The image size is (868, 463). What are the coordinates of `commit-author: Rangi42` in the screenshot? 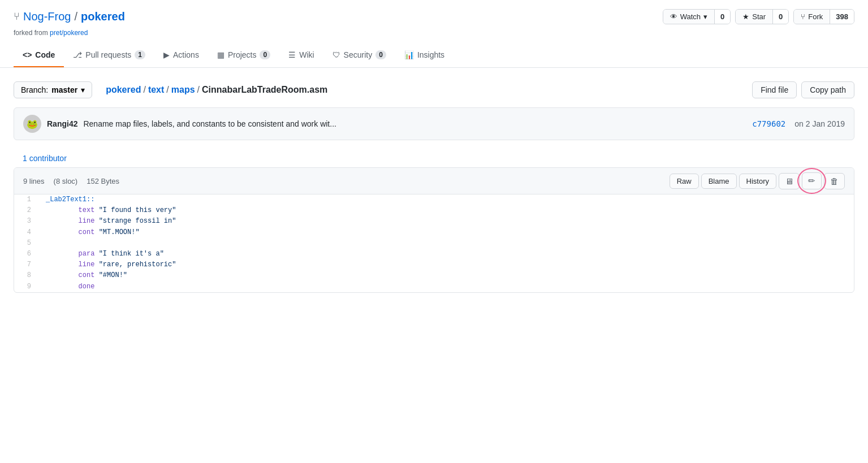 It's located at (62, 124).